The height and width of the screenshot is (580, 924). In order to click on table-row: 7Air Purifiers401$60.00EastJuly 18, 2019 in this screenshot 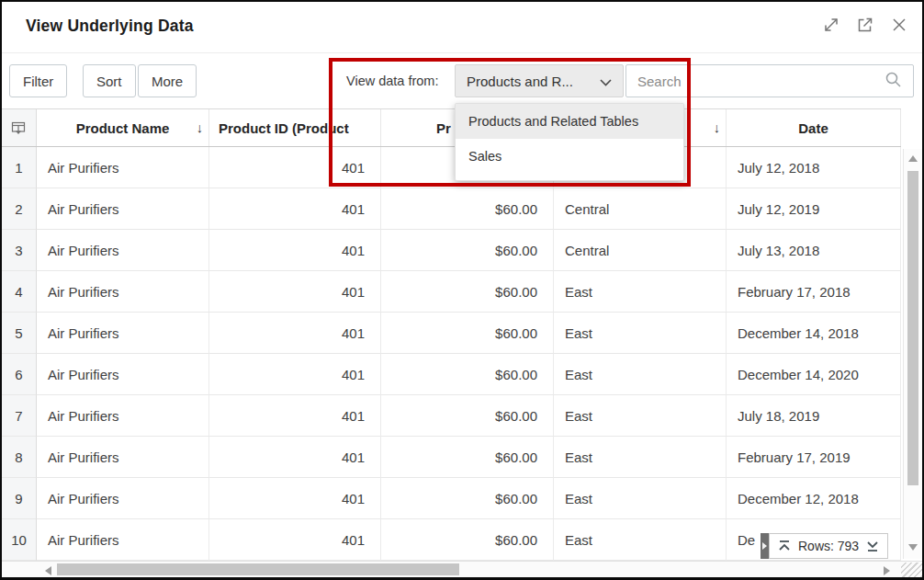, I will do `click(452, 415)`.